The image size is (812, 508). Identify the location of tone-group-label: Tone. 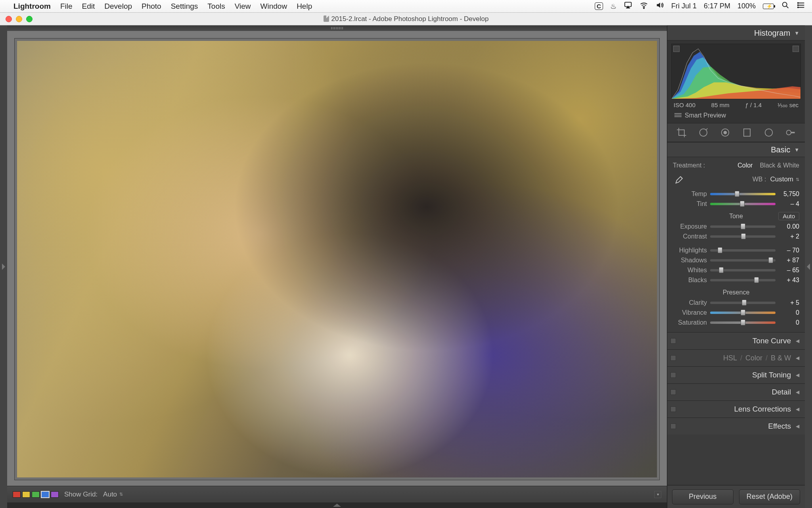
(736, 216).